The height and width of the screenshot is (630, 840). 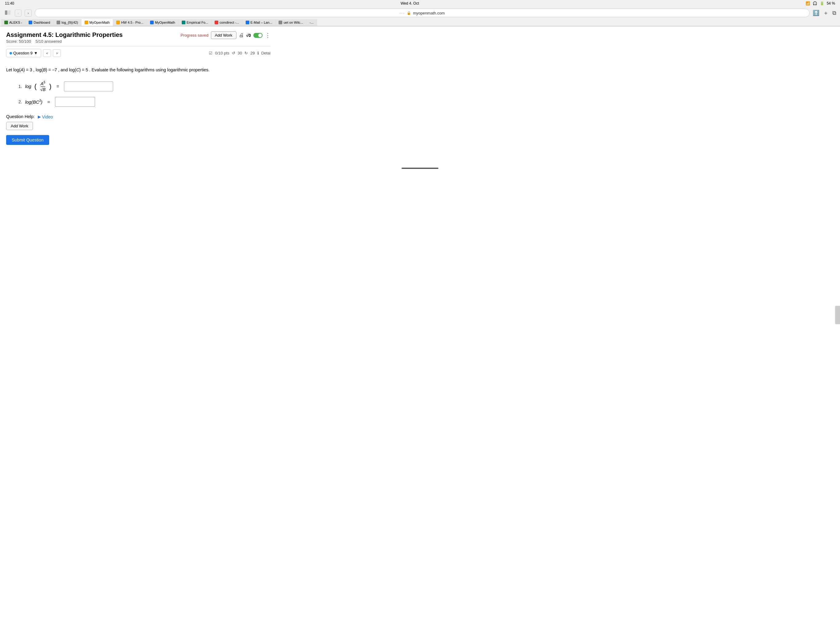 I want to click on question-select: Question 9 ▼ ‹ ›, so click(x=33, y=53).